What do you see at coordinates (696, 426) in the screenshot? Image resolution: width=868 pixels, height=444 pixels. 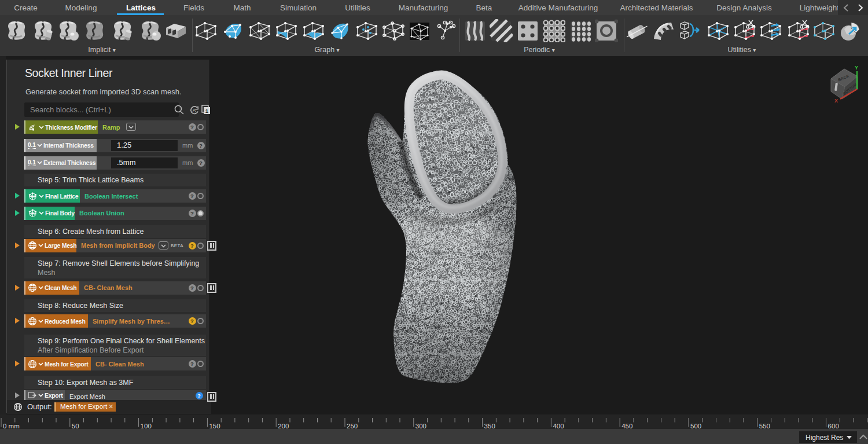 I see `svg-text: 500` at bounding box center [696, 426].